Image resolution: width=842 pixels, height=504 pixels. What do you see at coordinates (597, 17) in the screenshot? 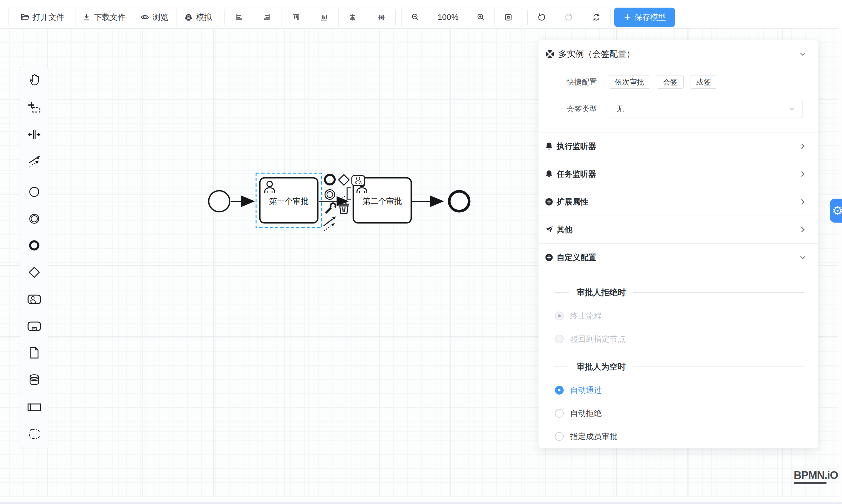
I see `refresh-icon` at bounding box center [597, 17].